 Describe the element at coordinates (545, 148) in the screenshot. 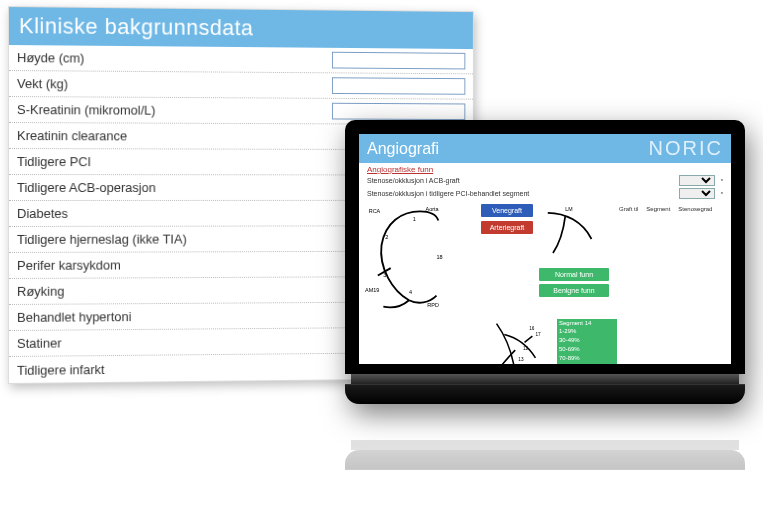

I see `screen-header: Angiografi NORIC` at that location.